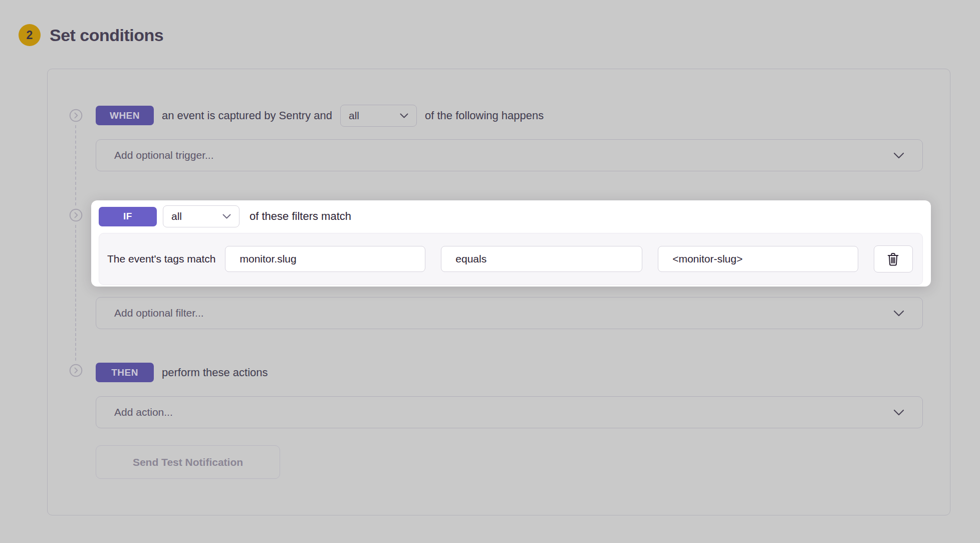 This screenshot has height=543, width=980. What do you see at coordinates (176, 216) in the screenshot?
I see `if-match-select-value: all` at bounding box center [176, 216].